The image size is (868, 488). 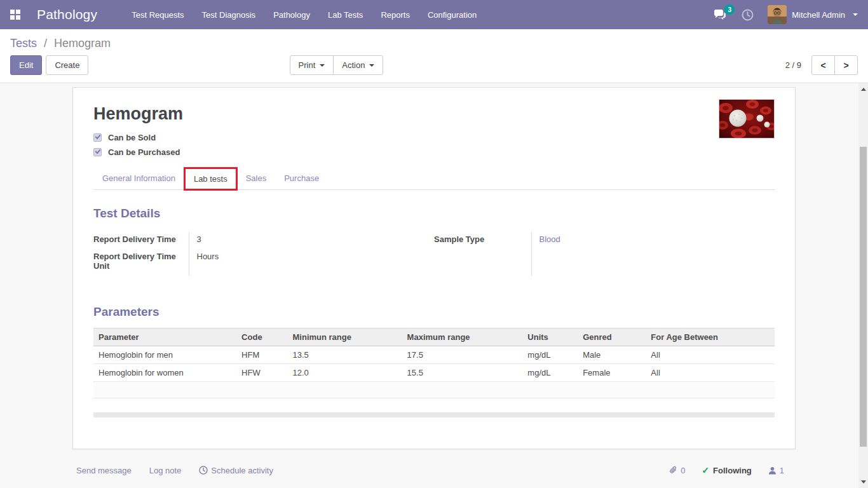 What do you see at coordinates (732, 470) in the screenshot?
I see `following-label: Following` at bounding box center [732, 470].